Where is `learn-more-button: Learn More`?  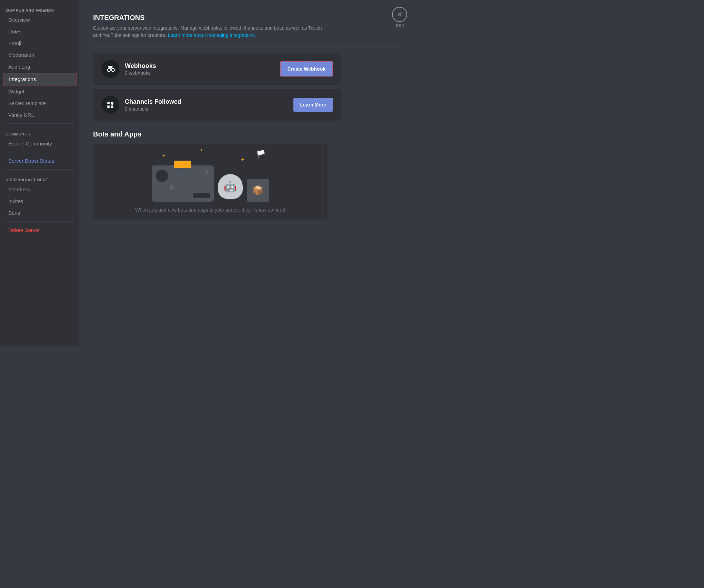 learn-more-button: Learn More is located at coordinates (313, 105).